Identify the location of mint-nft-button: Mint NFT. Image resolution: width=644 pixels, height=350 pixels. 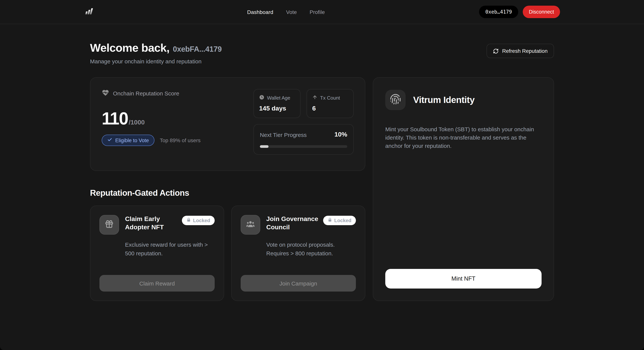
(464, 279).